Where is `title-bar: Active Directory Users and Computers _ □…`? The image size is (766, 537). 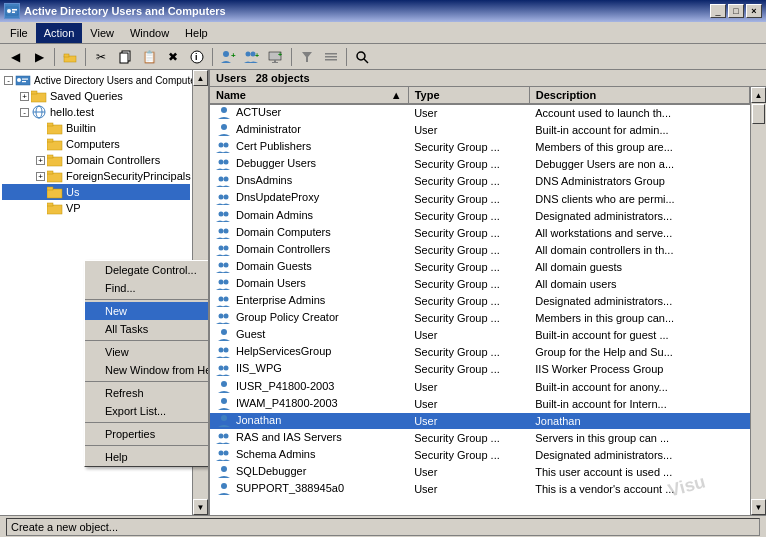
title-bar: Active Directory Users and Computers _ □… is located at coordinates (383, 11).